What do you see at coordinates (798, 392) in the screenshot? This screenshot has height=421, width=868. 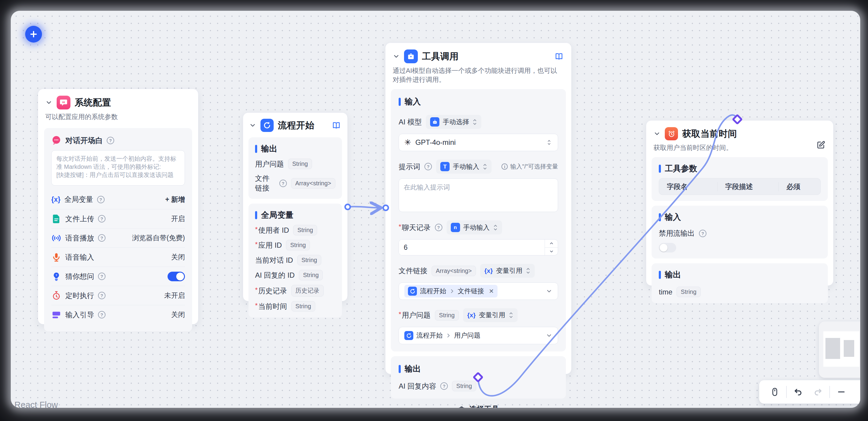 I see `undo-button` at bounding box center [798, 392].